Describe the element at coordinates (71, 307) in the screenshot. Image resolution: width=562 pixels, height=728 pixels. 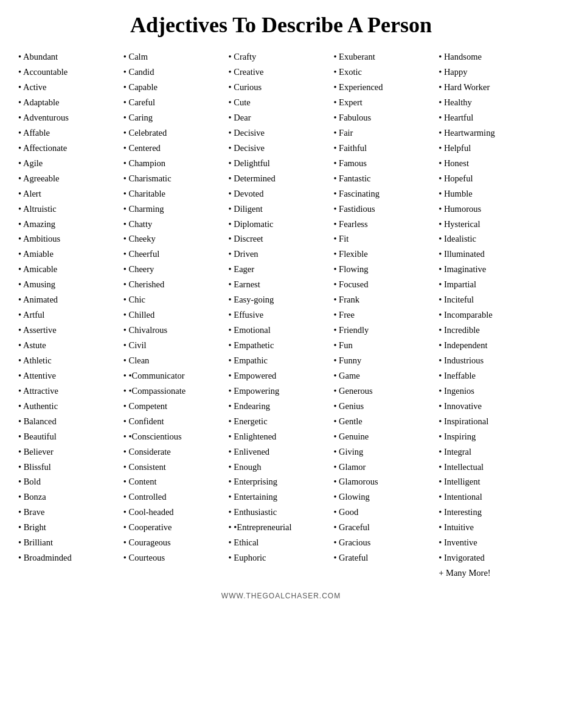
I see `col1-list: AbundantAccountableActiveAdaptableAdvent…` at that location.